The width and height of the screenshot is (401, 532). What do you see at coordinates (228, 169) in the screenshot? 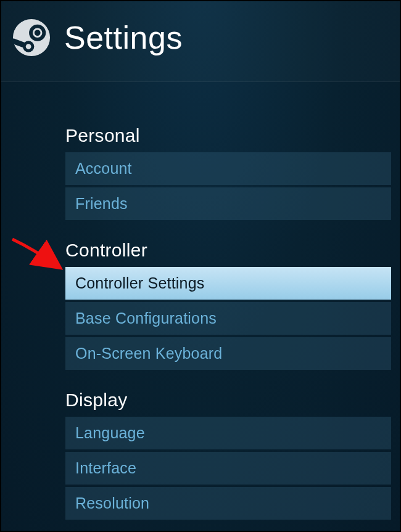
I see `item-account: Account` at bounding box center [228, 169].